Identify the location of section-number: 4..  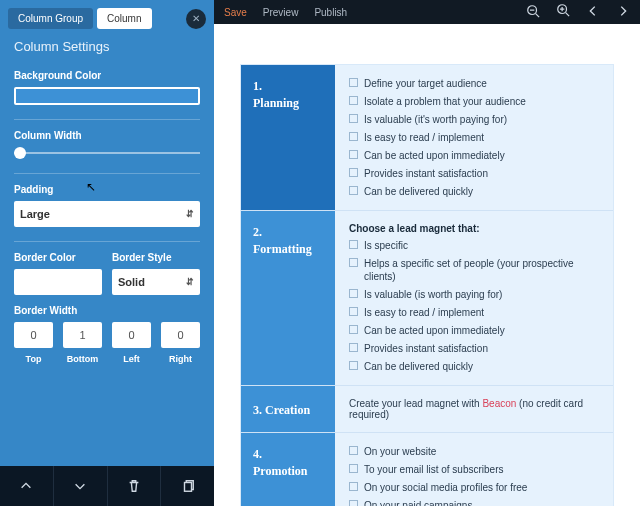
(288, 454).